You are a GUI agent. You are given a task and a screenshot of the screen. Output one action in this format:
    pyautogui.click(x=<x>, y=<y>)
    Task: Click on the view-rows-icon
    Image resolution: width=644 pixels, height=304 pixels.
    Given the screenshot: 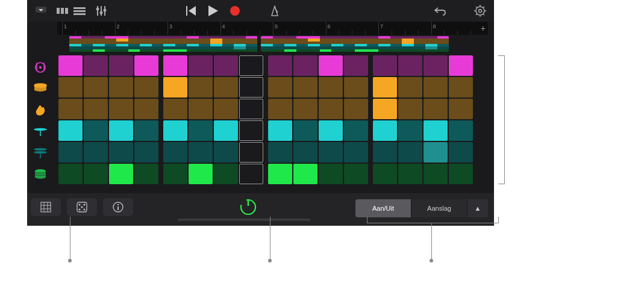 What is the action you would take?
    pyautogui.click(x=80, y=11)
    